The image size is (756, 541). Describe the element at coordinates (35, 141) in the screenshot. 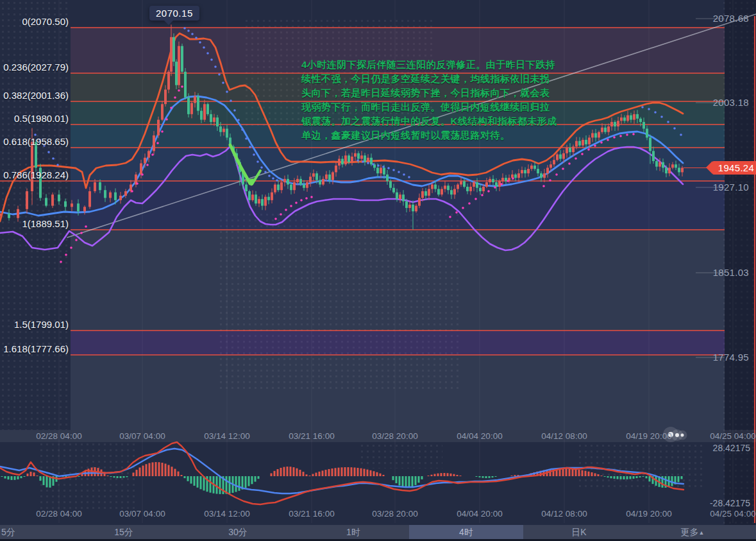

I see `fib-level-label: 0.618(1958.65)` at that location.